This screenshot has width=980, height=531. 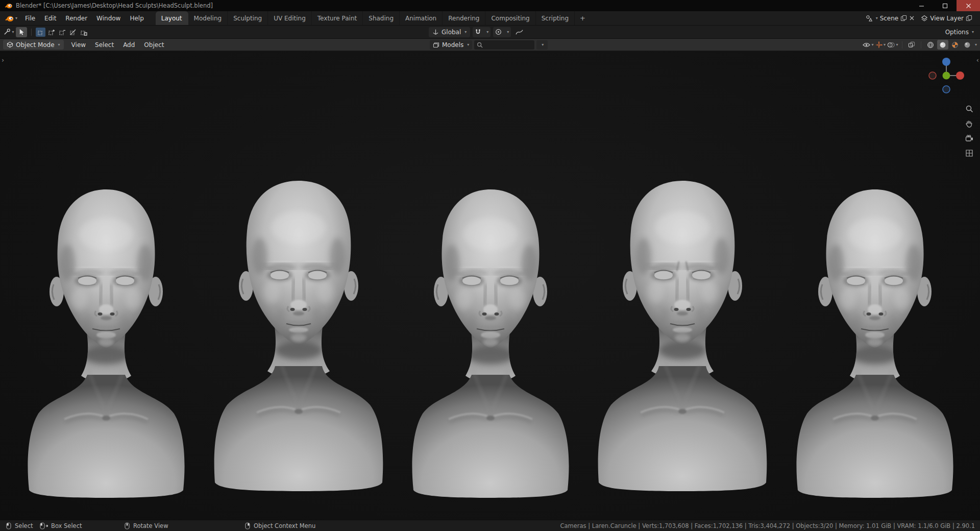 I want to click on view-layer-icon, so click(x=924, y=18).